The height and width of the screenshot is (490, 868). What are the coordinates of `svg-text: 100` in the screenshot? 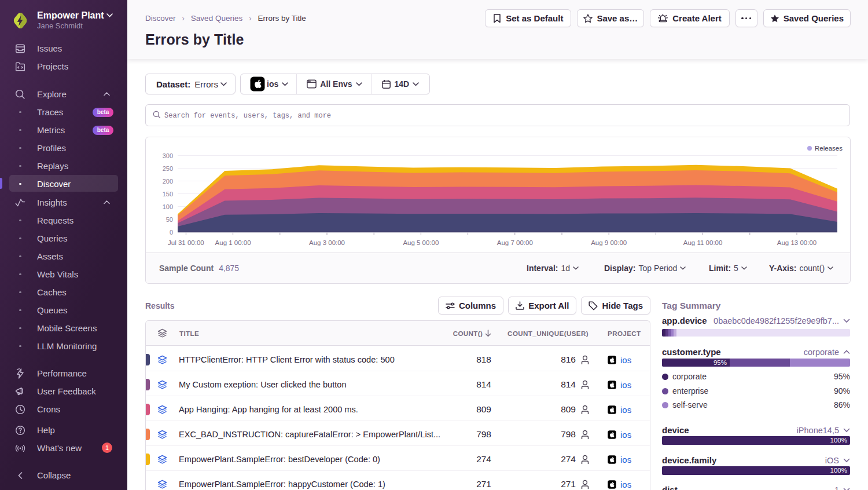 It's located at (168, 207).